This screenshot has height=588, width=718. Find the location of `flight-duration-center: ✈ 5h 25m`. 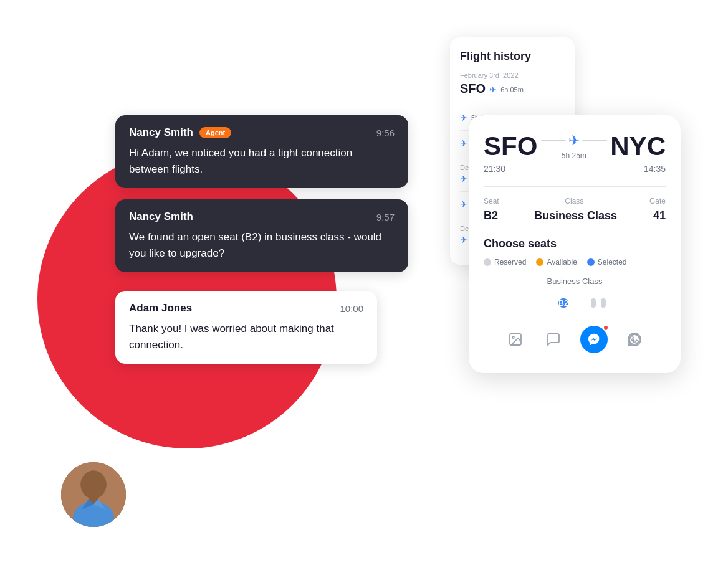

flight-duration-center: ✈ 5h 25m is located at coordinates (574, 146).